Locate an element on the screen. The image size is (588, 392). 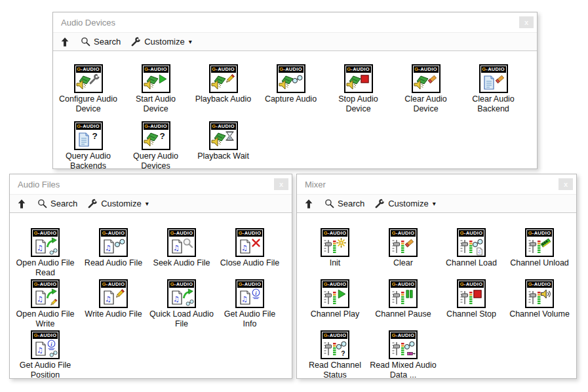
palette-item-read-audio-file: G-AUDIORead Audio File is located at coordinates (113, 254).